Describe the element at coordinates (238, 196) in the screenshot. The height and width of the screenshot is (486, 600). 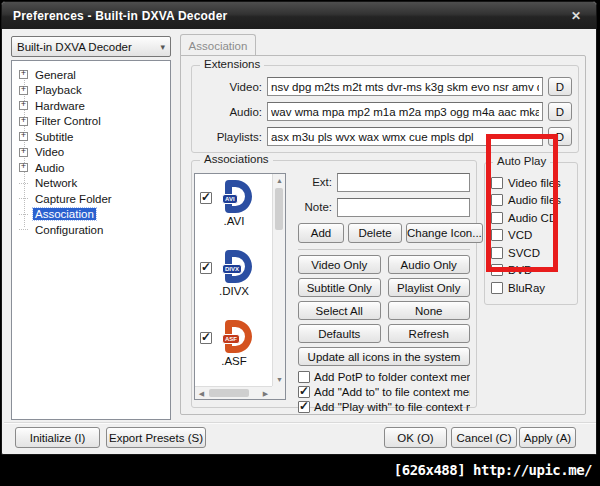
I see `file-type-icon-avi: AVI` at that location.